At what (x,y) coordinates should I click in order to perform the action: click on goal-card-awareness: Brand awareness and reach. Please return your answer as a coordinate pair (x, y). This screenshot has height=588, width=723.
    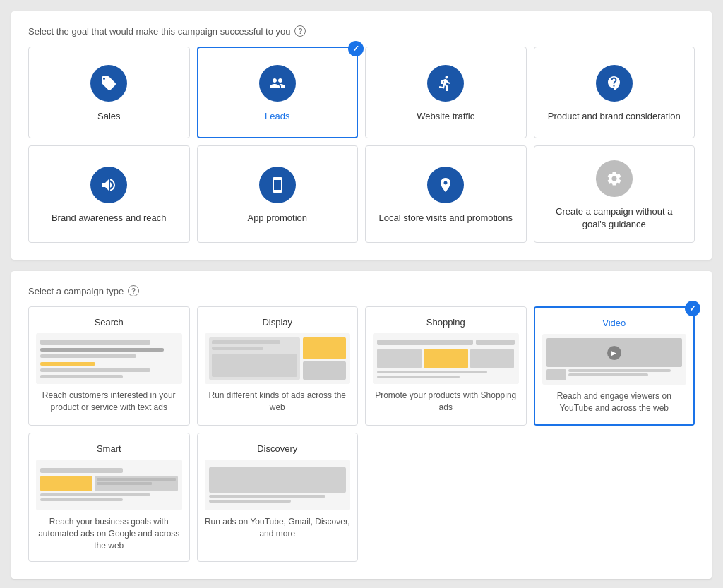
    Looking at the image, I should click on (109, 194).